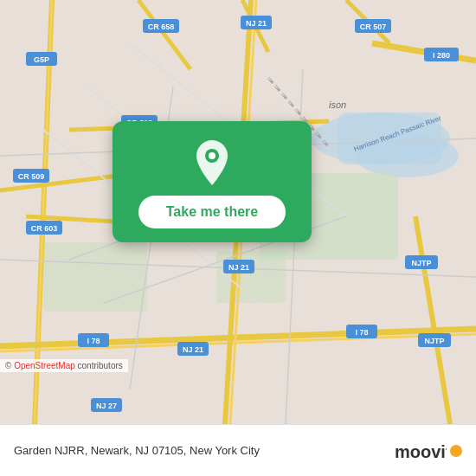  What do you see at coordinates (421, 451) in the screenshot?
I see `moovit-logo-icon: moovit` at bounding box center [421, 451].